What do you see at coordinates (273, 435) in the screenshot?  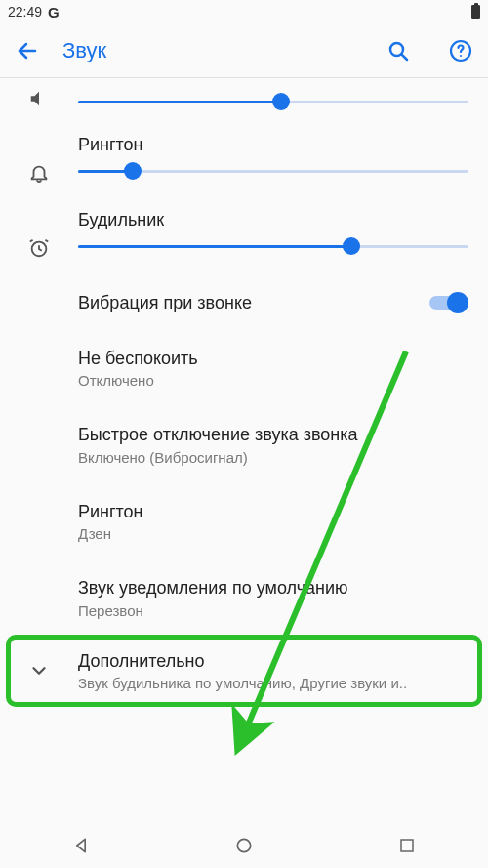 I see `quick-mute-title: Быстрое отключение звука звонка` at bounding box center [273, 435].